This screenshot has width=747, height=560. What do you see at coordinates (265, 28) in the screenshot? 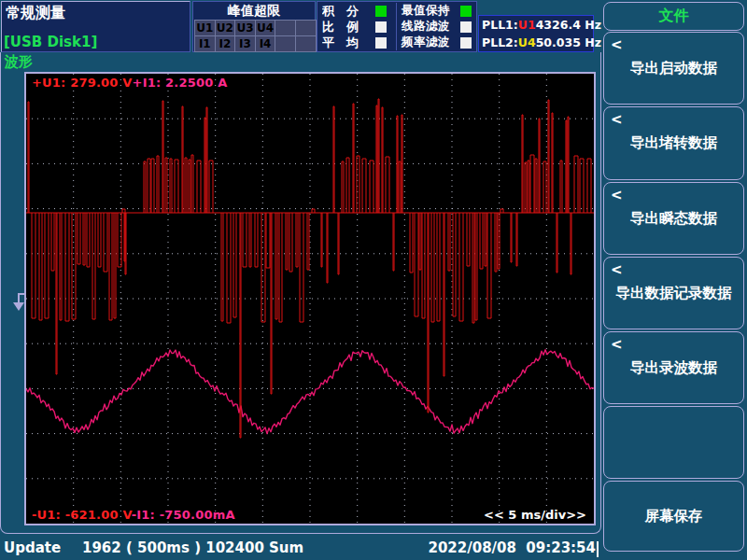
I see `pol-cell-u4: U4` at bounding box center [265, 28].